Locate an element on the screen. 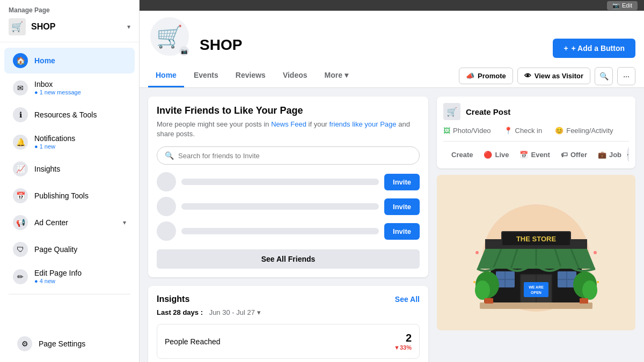 The width and height of the screenshot is (644, 362). edit-page-info-badge: ● 4 new is located at coordinates (80, 281).